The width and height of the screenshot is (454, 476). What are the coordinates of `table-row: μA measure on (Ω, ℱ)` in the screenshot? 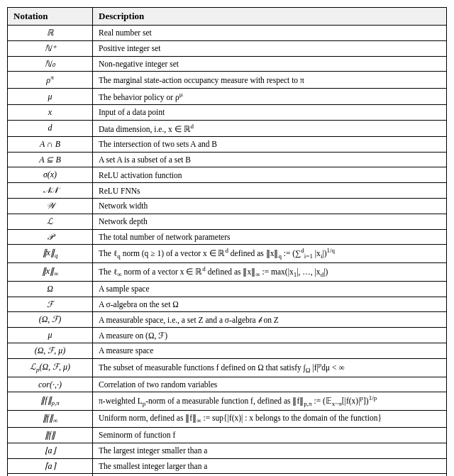 It's located at (227, 336).